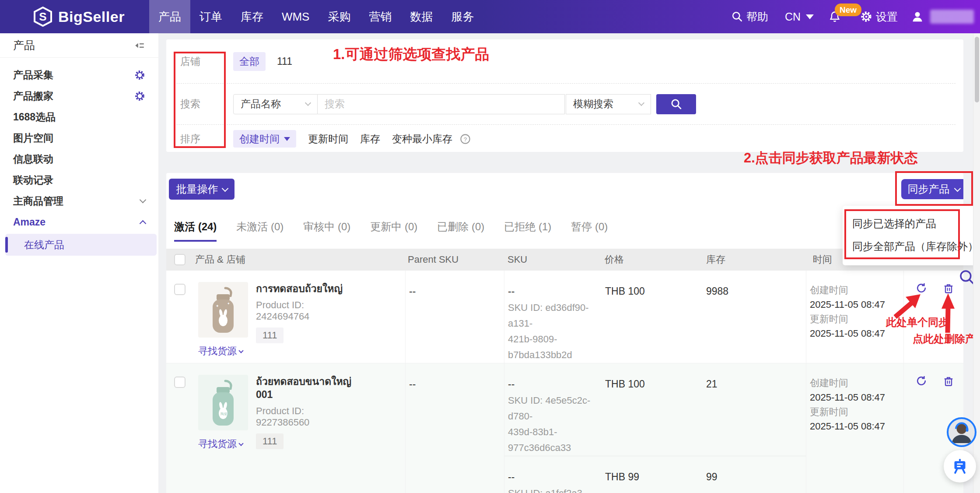  I want to click on brand-name: BigSeller, so click(91, 17).